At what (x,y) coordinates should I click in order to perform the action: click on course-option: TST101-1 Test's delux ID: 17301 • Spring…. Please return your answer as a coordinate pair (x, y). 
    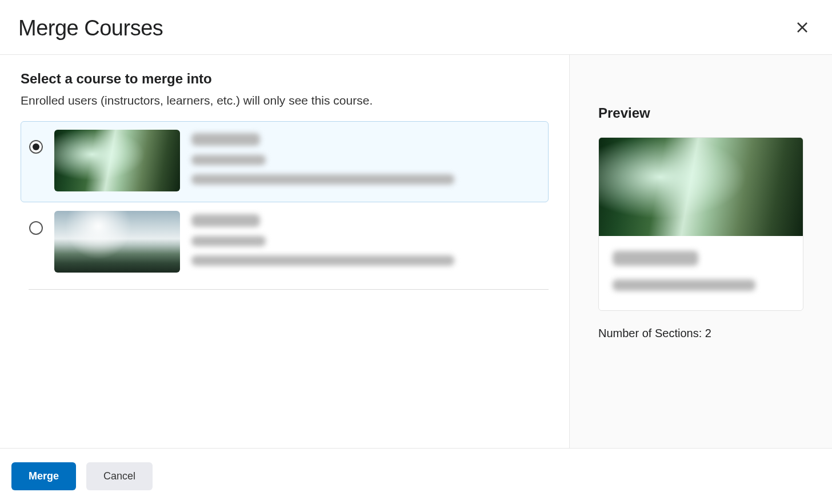
    Looking at the image, I should click on (285, 162).